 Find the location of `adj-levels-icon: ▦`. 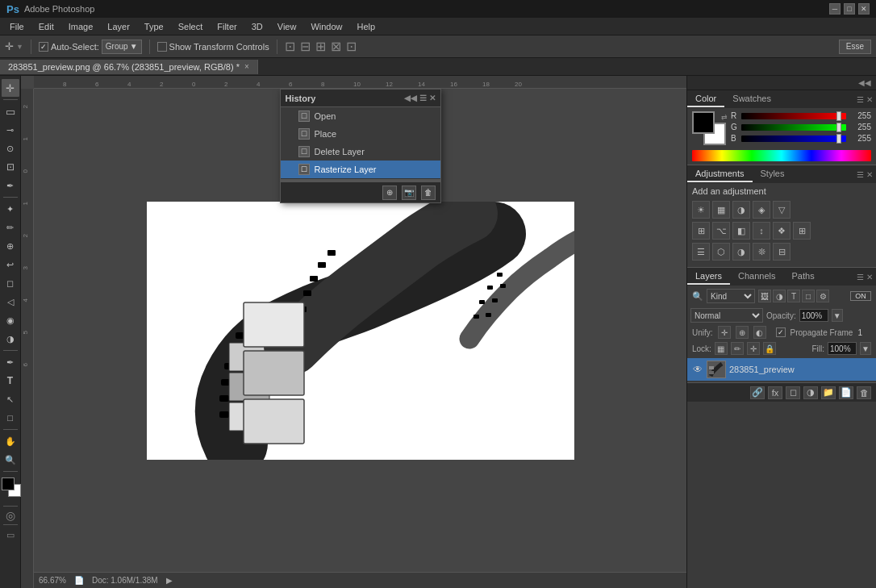

adj-levels-icon: ▦ is located at coordinates (721, 210).